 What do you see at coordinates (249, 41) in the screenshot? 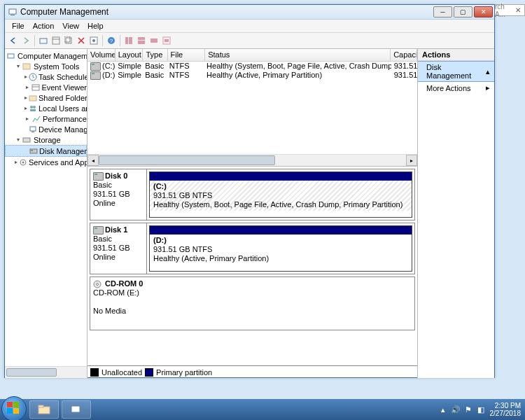
I see `toolbar: ?` at bounding box center [249, 41].